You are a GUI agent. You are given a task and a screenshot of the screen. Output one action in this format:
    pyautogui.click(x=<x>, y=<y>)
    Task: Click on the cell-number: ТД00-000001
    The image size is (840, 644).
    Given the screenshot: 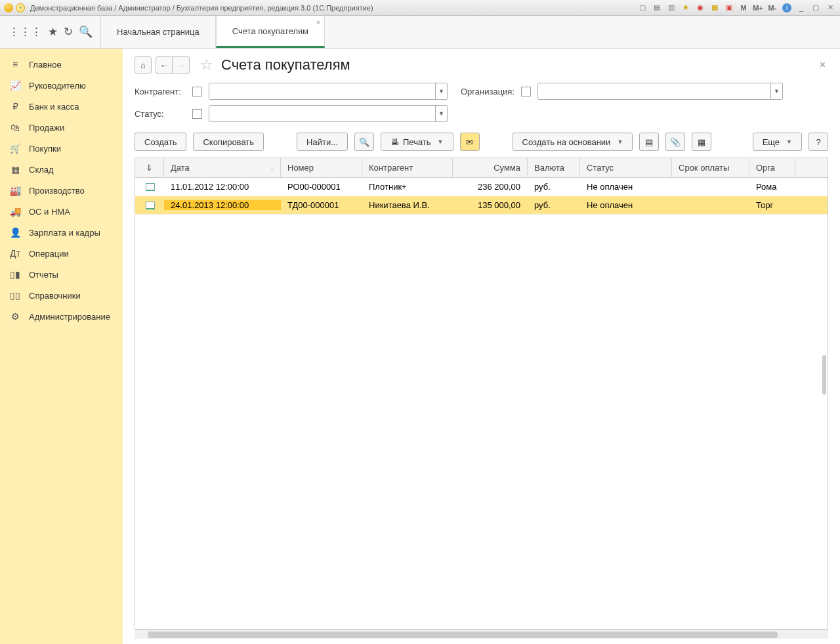 What is the action you would take?
    pyautogui.click(x=322, y=205)
    